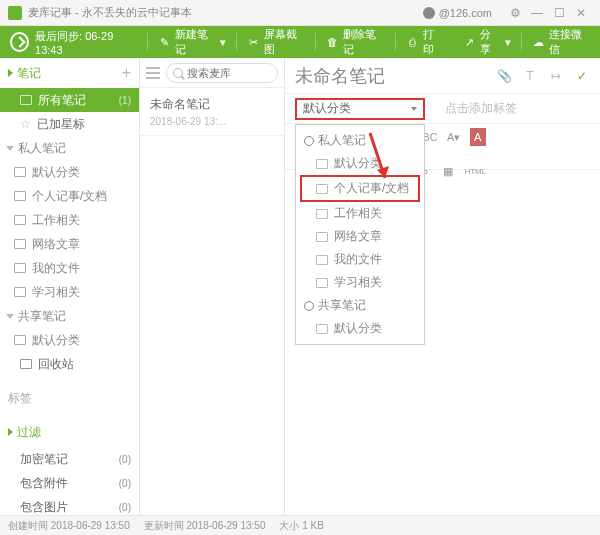 The image size is (600, 535). What do you see at coordinates (355, 42) in the screenshot?
I see `delete-button: 🗑 删除笔记` at bounding box center [355, 42].